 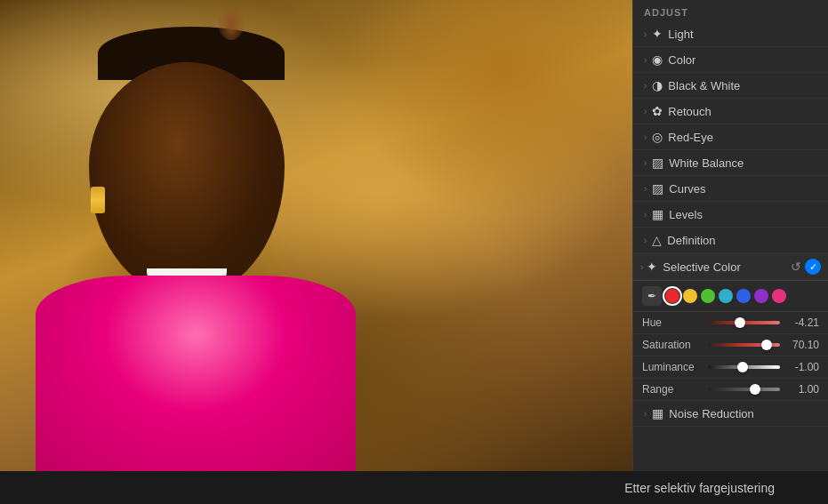 What do you see at coordinates (731, 324) in the screenshot?
I see `hue-row: Hue -4.21` at bounding box center [731, 324].